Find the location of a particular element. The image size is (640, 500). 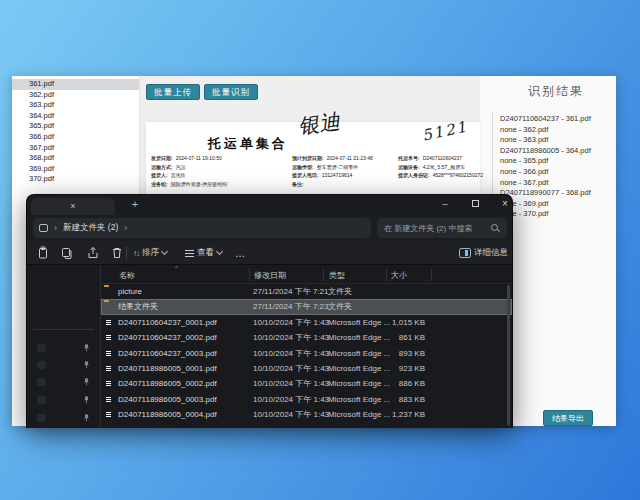

recognition-result-item: none - 365.pdf is located at coordinates (558, 162).